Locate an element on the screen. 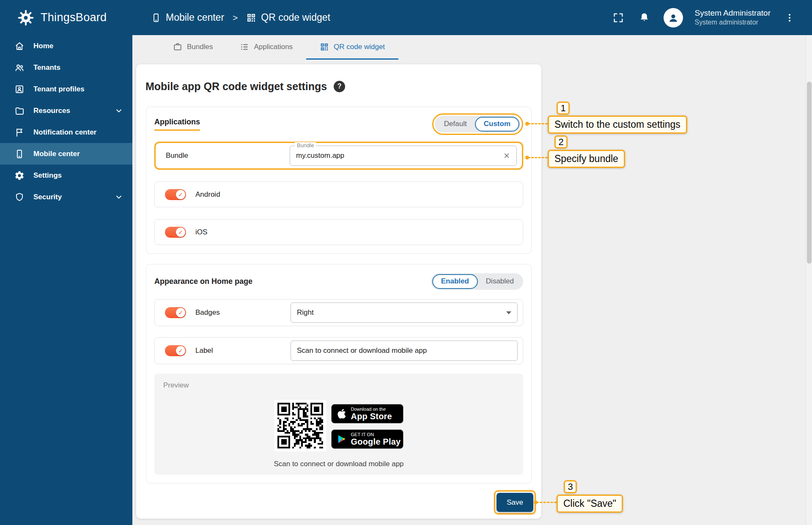 The width and height of the screenshot is (812, 525). annotation-3-number: 3 is located at coordinates (570, 487).